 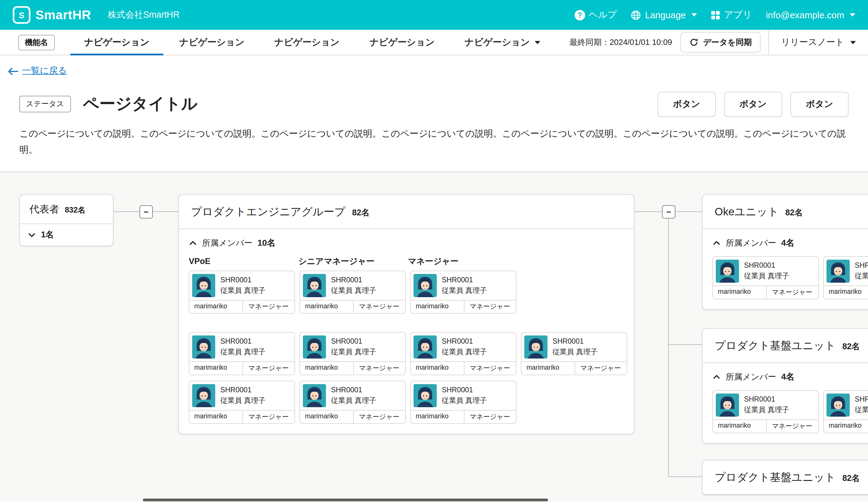 What do you see at coordinates (820, 104) in the screenshot?
I see `action-button-3: ボタン` at bounding box center [820, 104].